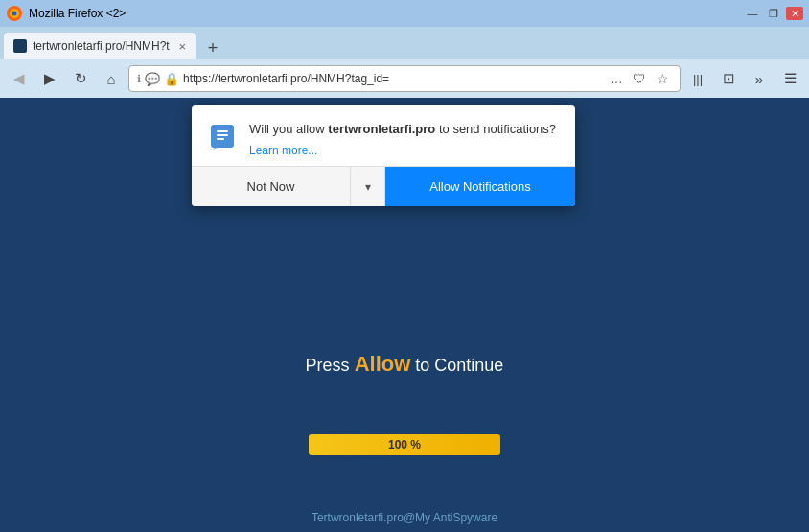 This screenshot has width=809, height=532. What do you see at coordinates (698, 79) in the screenshot?
I see `bookmarks-library-button: |||` at bounding box center [698, 79].